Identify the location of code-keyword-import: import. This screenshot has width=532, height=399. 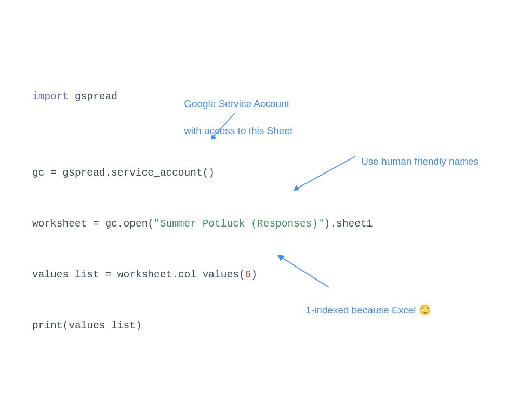
(50, 97).